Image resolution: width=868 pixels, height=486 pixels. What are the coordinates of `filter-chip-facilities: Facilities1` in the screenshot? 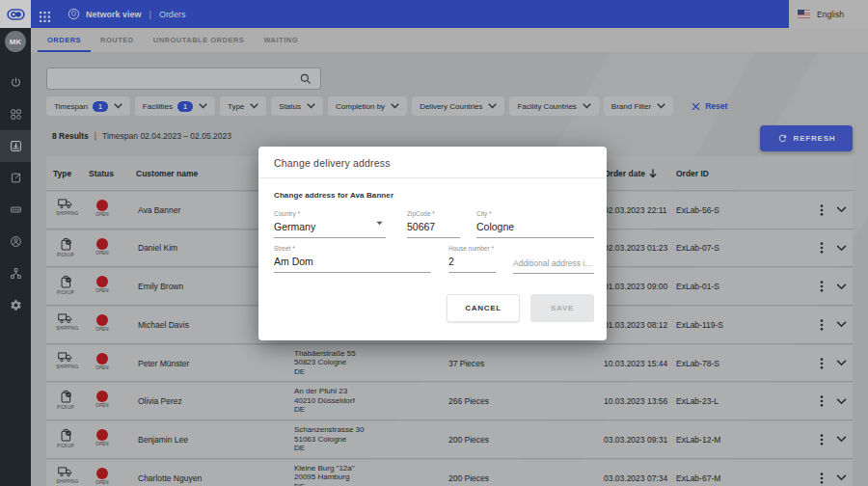 It's located at (176, 106).